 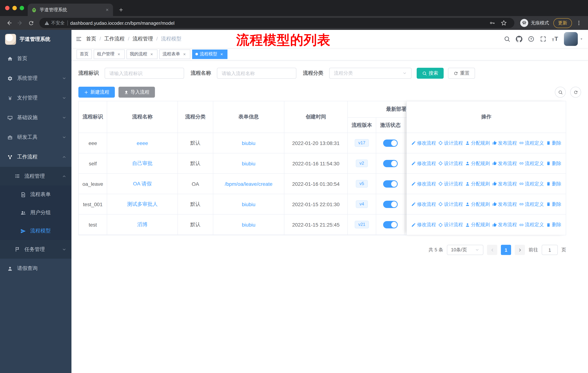 What do you see at coordinates (143, 184) in the screenshot?
I see `model-name-link: OA 请假` at bounding box center [143, 184].